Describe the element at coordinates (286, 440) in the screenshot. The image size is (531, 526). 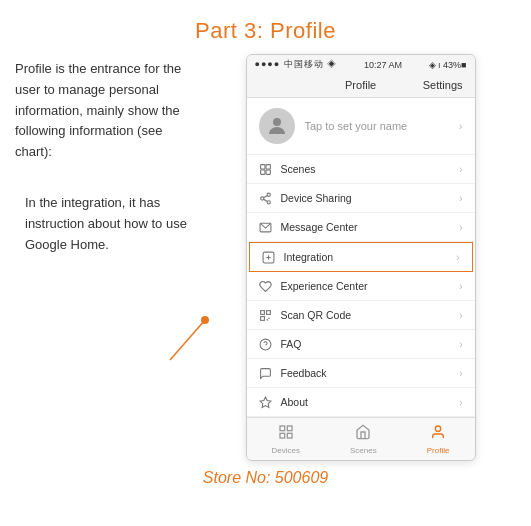
I see `nav-item-devices: Devices` at that location.